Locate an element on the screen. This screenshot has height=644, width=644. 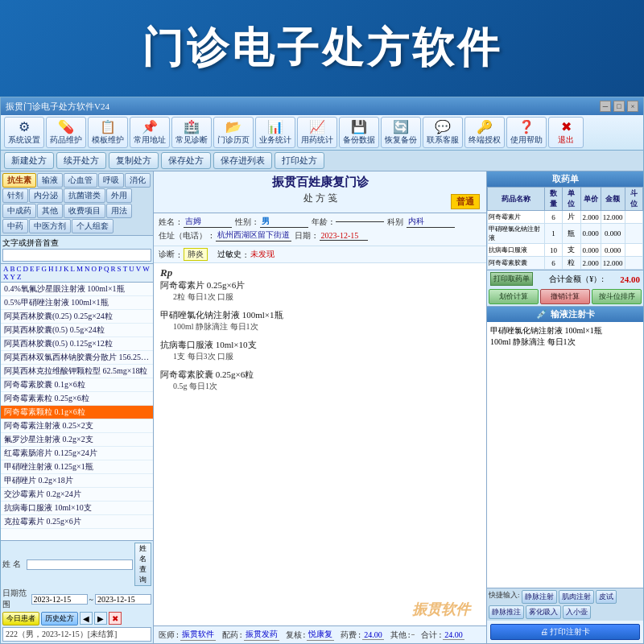
alpha-O: O is located at coordinates (95, 269).